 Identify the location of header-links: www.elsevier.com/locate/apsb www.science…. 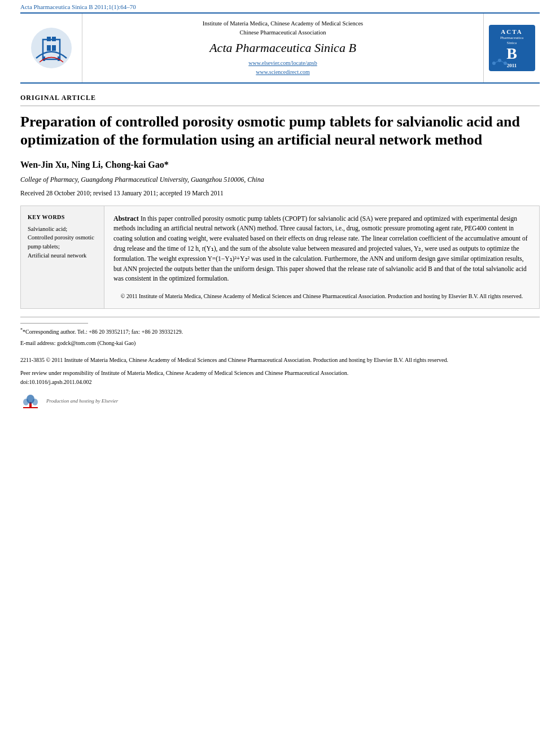
(283, 68).